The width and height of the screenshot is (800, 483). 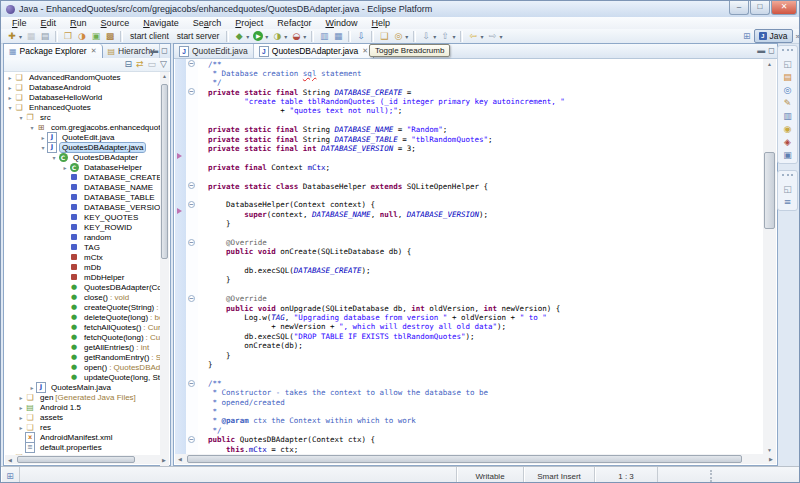 What do you see at coordinates (479, 74) in the screenshot?
I see `code-line: * Database creation sql statement` at bounding box center [479, 74].